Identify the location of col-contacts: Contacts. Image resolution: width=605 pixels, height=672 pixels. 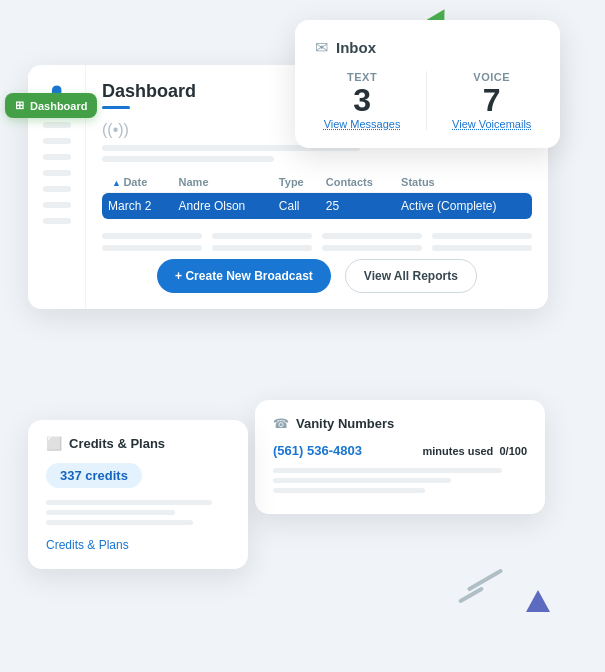
(358, 182).